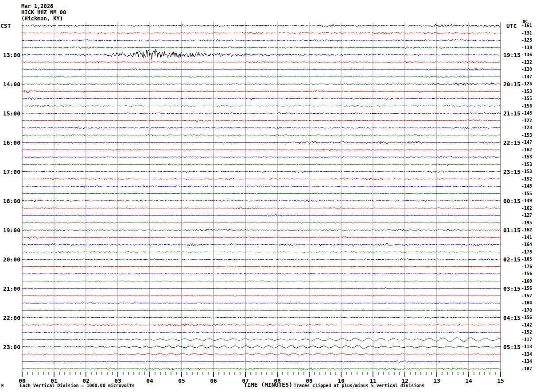 The image size is (536, 392). I want to click on cst-hour-label: 23:00, so click(10, 347).